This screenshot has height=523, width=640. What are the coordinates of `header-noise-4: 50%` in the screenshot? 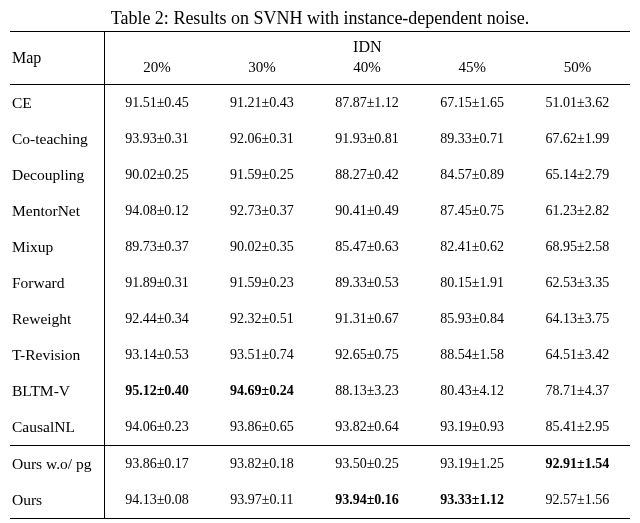 It's located at (578, 70).